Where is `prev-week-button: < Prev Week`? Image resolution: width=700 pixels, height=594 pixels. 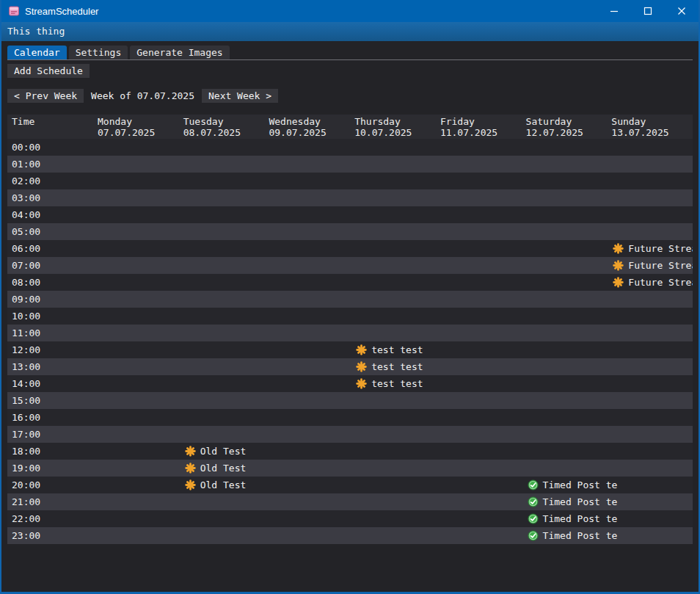
prev-week-button: < Prev Week is located at coordinates (45, 95).